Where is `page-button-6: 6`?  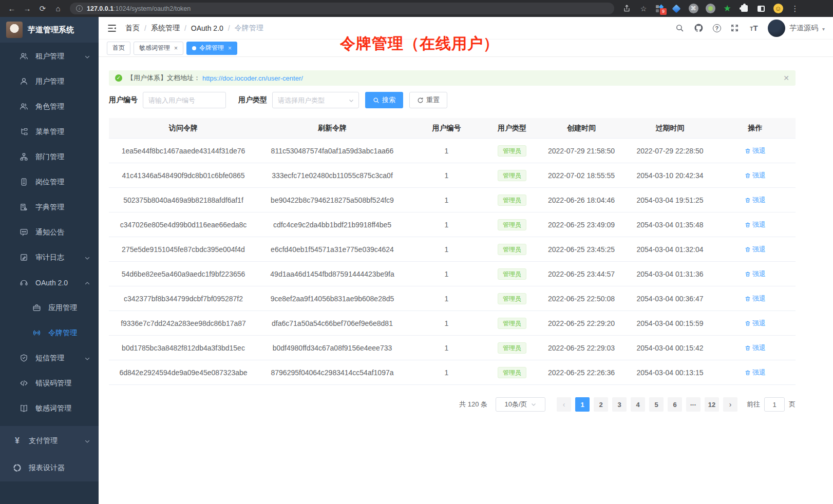 page-button-6: 6 is located at coordinates (675, 404).